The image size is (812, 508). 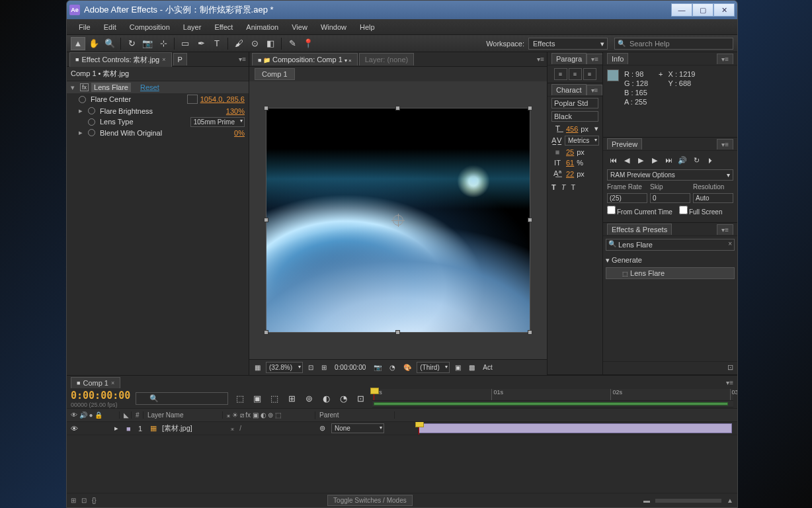 What do you see at coordinates (305, 60) in the screenshot?
I see `composition-tab: ■ 📁 Composition: Comp 1 ▾ ×` at bounding box center [305, 60].